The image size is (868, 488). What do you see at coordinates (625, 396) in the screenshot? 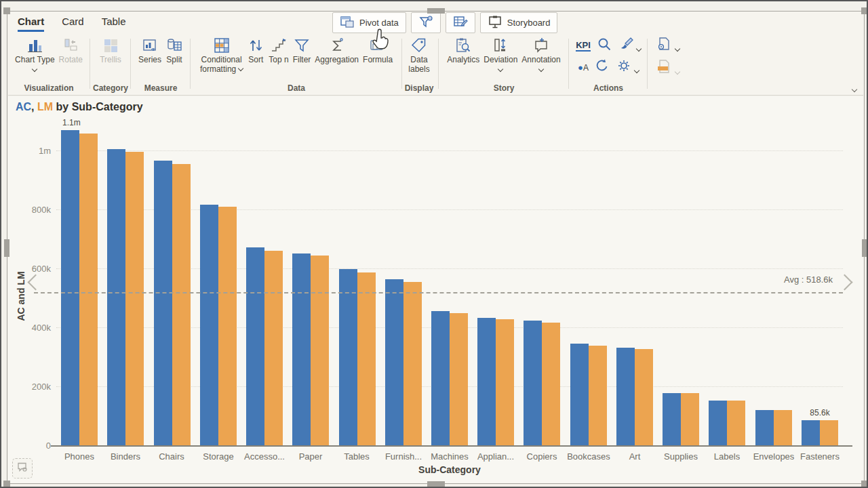
I see `bar-ac-art` at bounding box center [625, 396].